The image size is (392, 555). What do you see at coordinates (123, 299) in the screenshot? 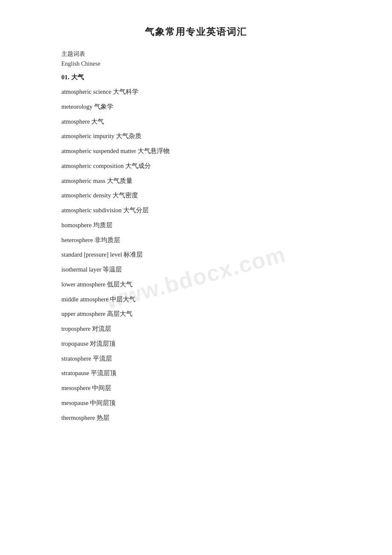
I see `vocab-zh: 中层大气` at bounding box center [123, 299].